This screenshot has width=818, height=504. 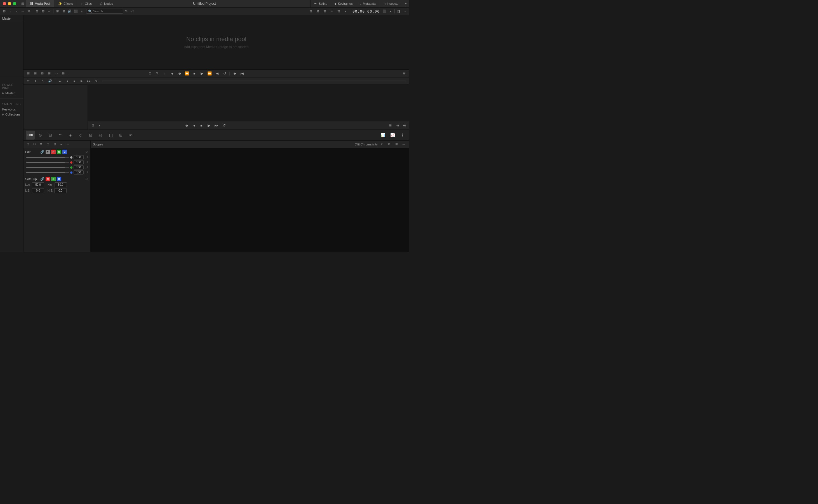 I want to click on slider-track-red, so click(x=48, y=162).